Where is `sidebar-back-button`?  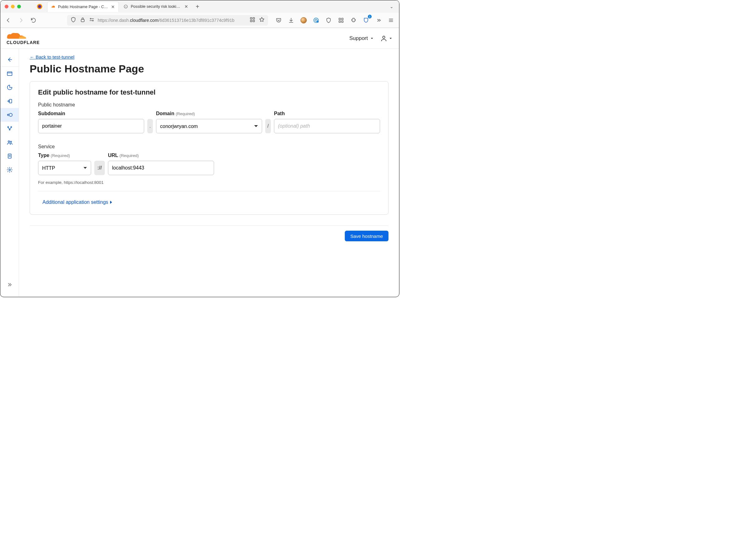 sidebar-back-button is located at coordinates (9, 60).